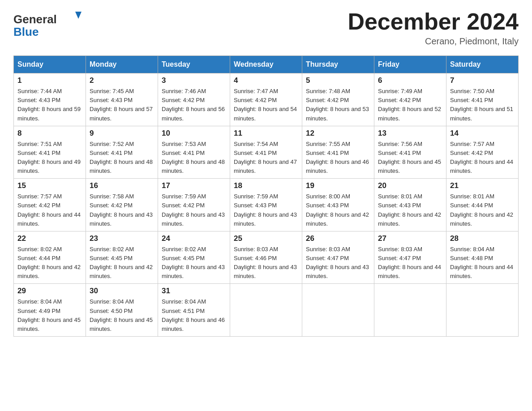 Image resolution: width=532 pixels, height=411 pixels. What do you see at coordinates (266, 186) in the screenshot?
I see `day-number: 18` at bounding box center [266, 186].